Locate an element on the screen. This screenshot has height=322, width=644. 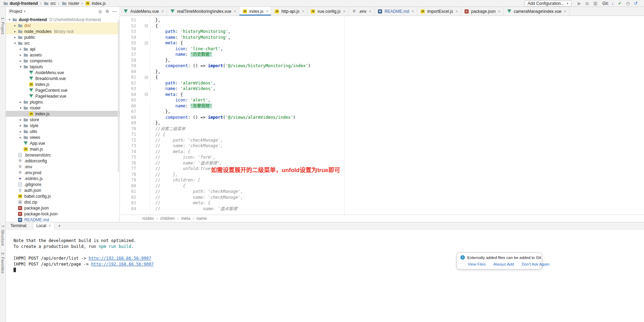
editor-tab: realTimeMonitoring\index.vue× is located at coordinates (203, 11).